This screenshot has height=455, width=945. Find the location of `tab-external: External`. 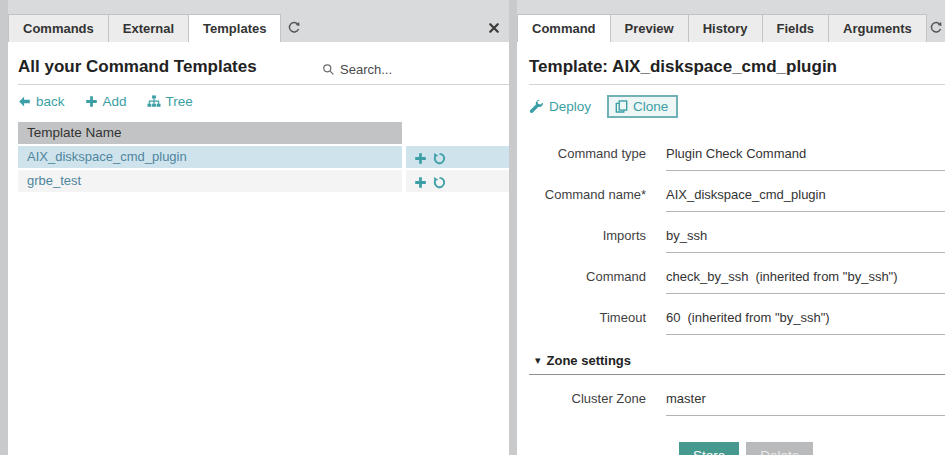

tab-external: External is located at coordinates (149, 28).